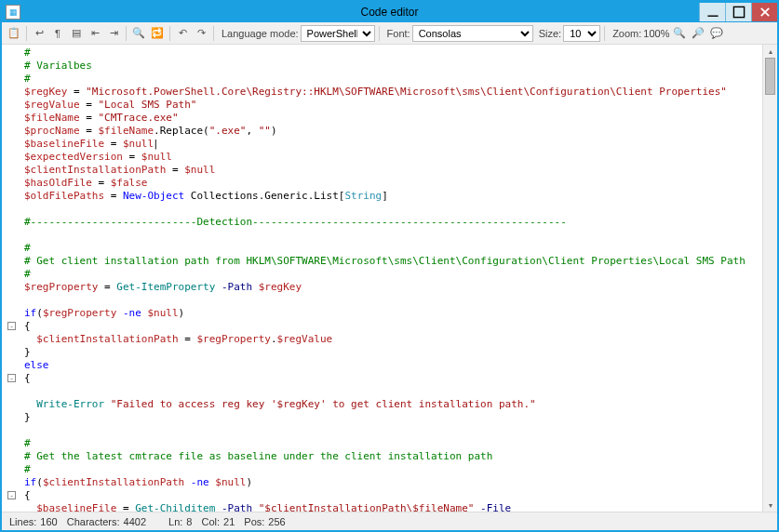  What do you see at coordinates (717, 33) in the screenshot?
I see `speech-icon: 💬` at bounding box center [717, 33].